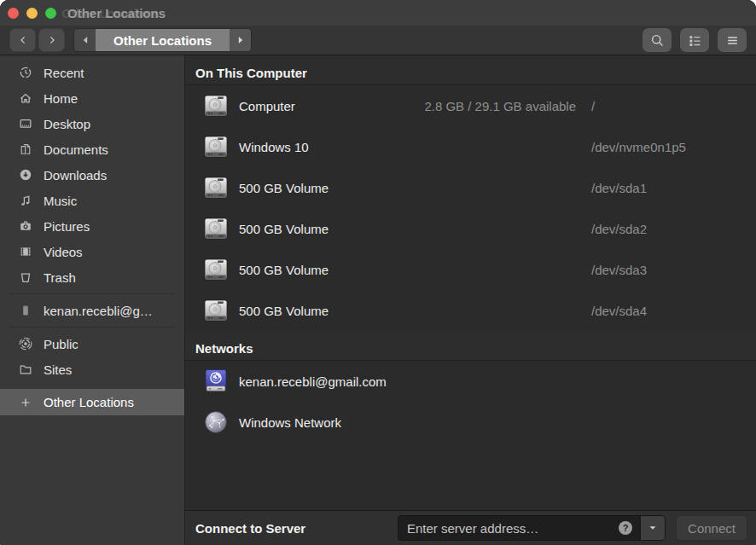 This screenshot has height=545, width=756. What do you see at coordinates (653, 528) in the screenshot?
I see `chevron-down-icon` at bounding box center [653, 528].